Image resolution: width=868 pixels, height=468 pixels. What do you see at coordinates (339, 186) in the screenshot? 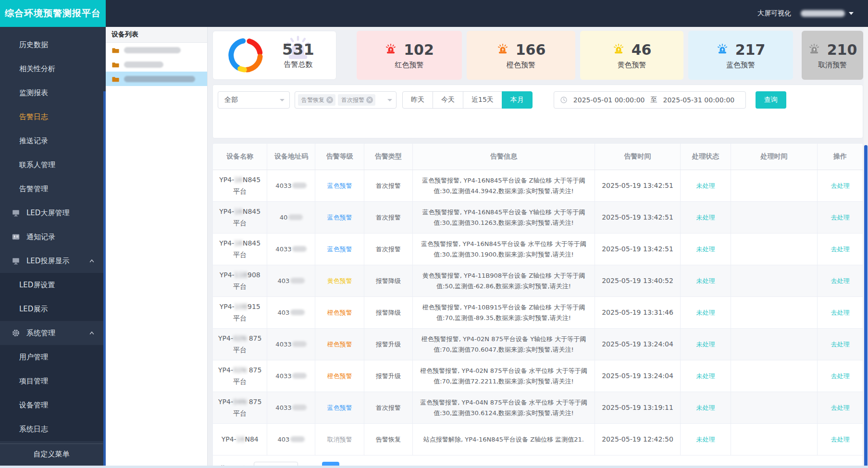
I see `cell-alarm-level: 蓝色预警` at bounding box center [339, 186].